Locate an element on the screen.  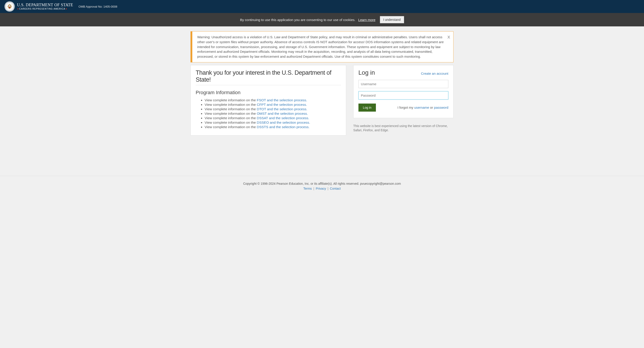
program-link-dssts: DSSTS and the selection process. is located at coordinates (283, 127).